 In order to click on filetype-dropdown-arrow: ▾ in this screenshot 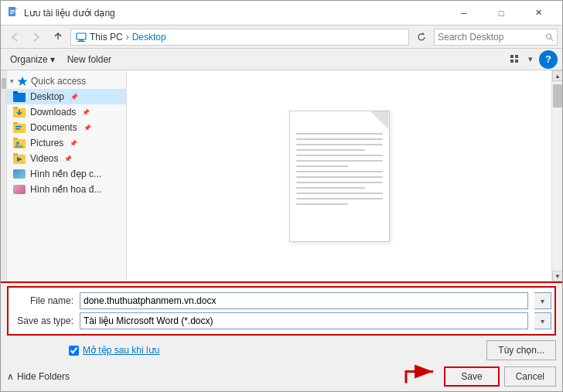, I will do `click(543, 322)`.